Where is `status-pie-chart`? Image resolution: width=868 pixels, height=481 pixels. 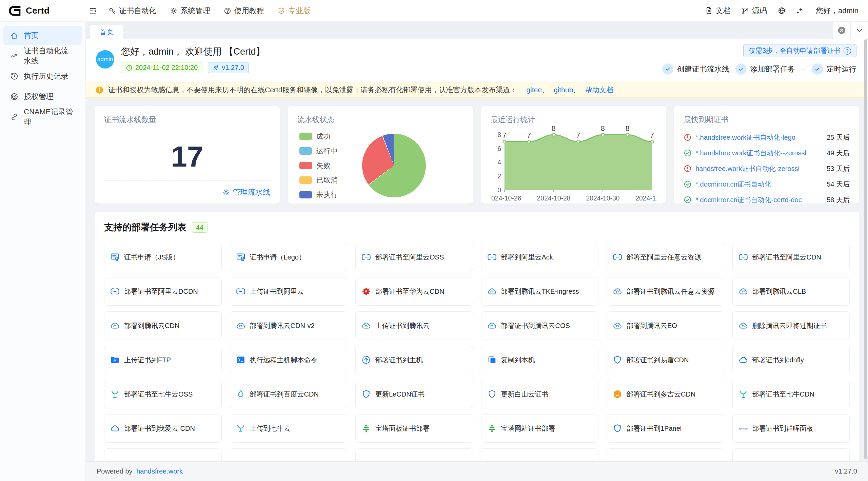 status-pie-chart is located at coordinates (394, 166).